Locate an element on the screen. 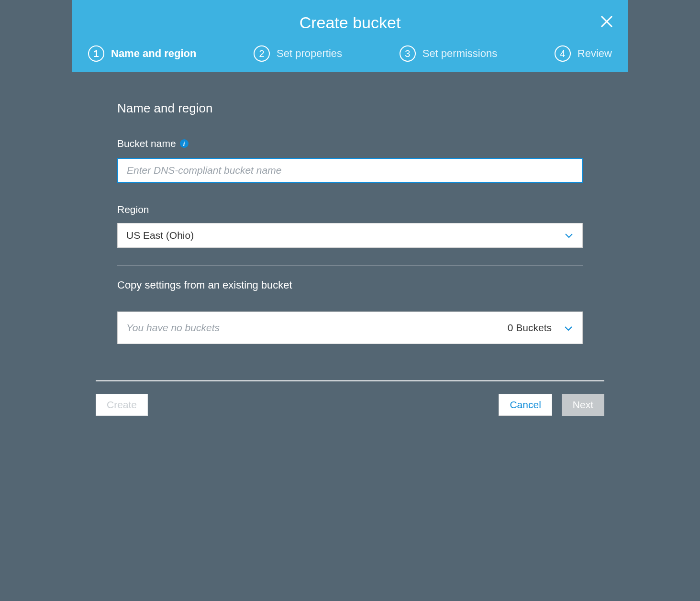 The image size is (700, 601). modal-header: Create bucket 1 Name and region 2 Set pr… is located at coordinates (350, 36).